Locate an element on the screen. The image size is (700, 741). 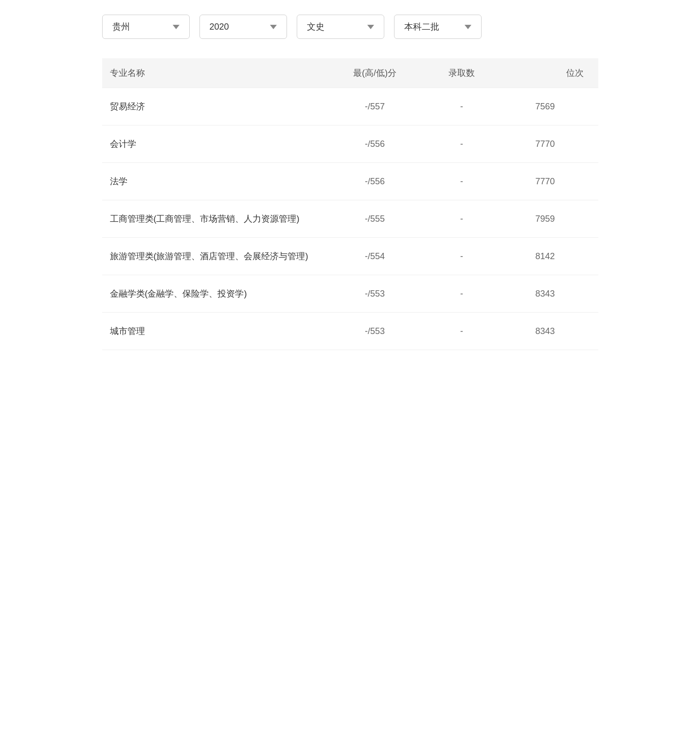
province-filter: 贵州 is located at coordinates (146, 27).